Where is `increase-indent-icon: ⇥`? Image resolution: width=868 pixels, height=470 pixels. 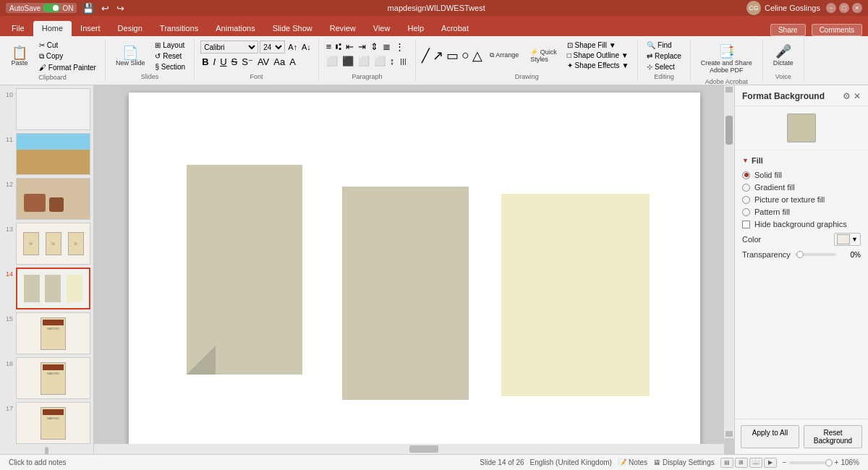
increase-indent-icon: ⇥ is located at coordinates (362, 46).